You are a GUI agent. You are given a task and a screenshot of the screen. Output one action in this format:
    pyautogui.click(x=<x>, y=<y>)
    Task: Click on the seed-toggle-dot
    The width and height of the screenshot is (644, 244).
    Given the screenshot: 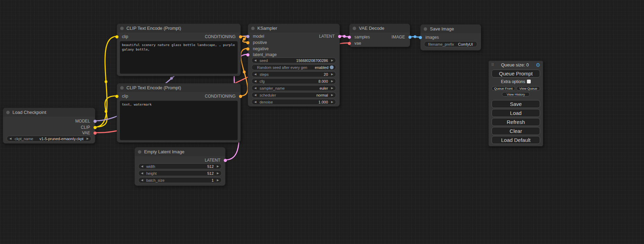 What is the action you would take?
    pyautogui.click(x=332, y=67)
    